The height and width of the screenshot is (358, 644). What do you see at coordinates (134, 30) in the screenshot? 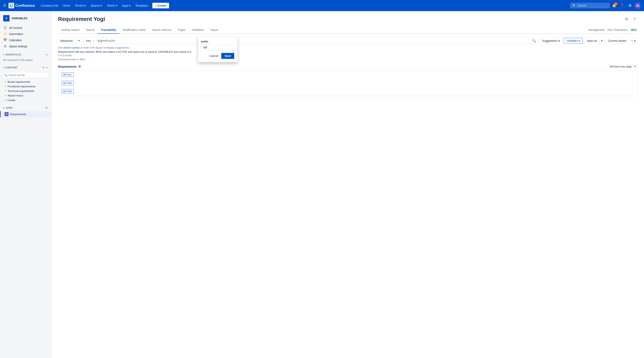
I see `tab-modification-matrix: Modification matrix` at bounding box center [134, 30].